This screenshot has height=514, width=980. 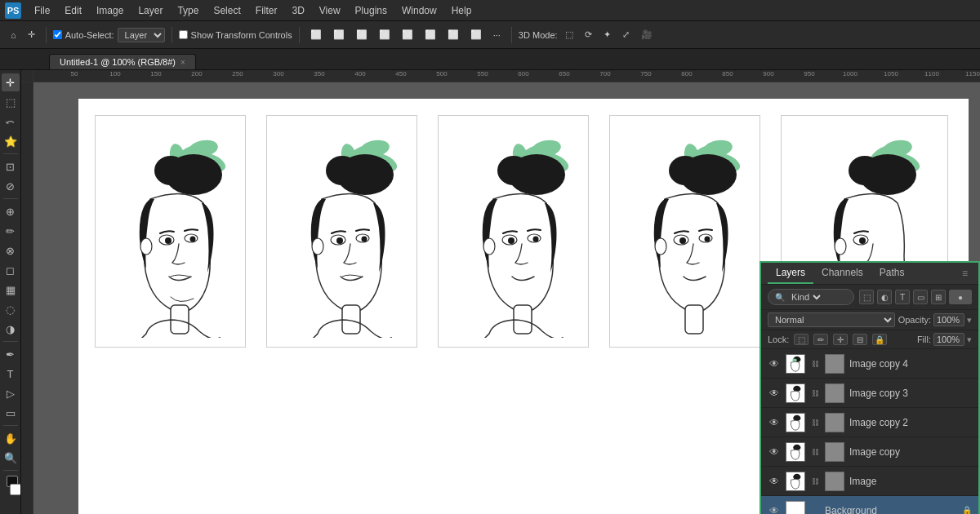 I want to click on brush-tool: ✏, so click(x=11, y=231).